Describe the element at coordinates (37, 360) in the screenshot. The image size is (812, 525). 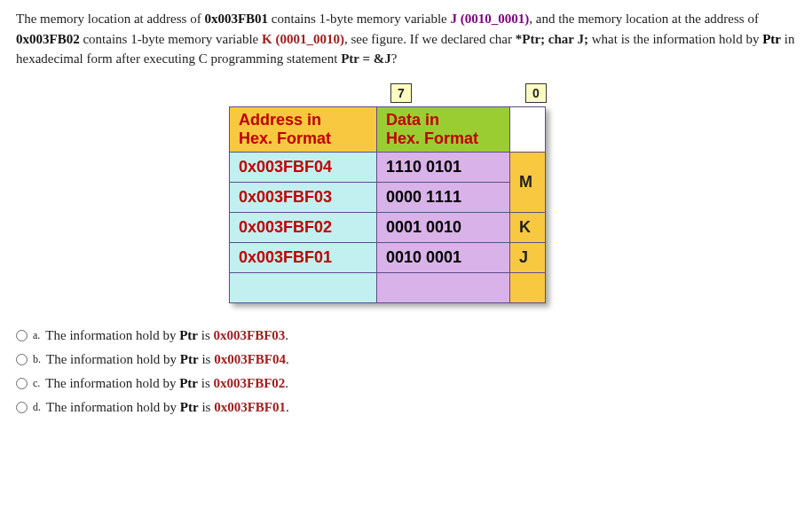
I see `option-letter: b.` at that location.